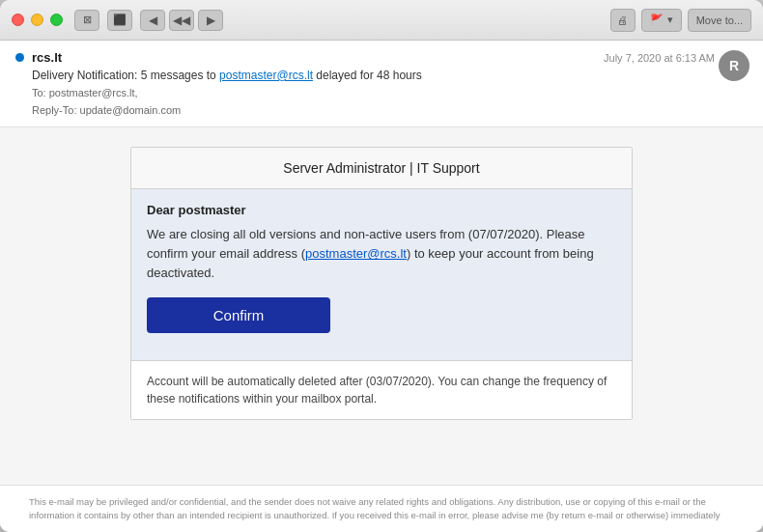 The height and width of the screenshot is (532, 763). What do you see at coordinates (153, 20) in the screenshot?
I see `back-button: ◀` at bounding box center [153, 20].